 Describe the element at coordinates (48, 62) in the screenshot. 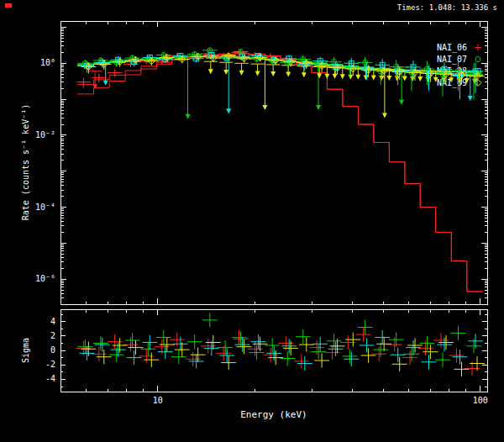

I see `y-tick-label: 10⁰` at that location.